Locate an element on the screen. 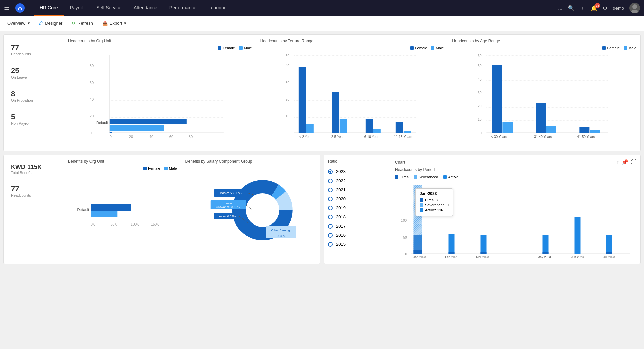 This screenshot has height=349, width=644. svg-text: Other Earning: is located at coordinates (281, 230).